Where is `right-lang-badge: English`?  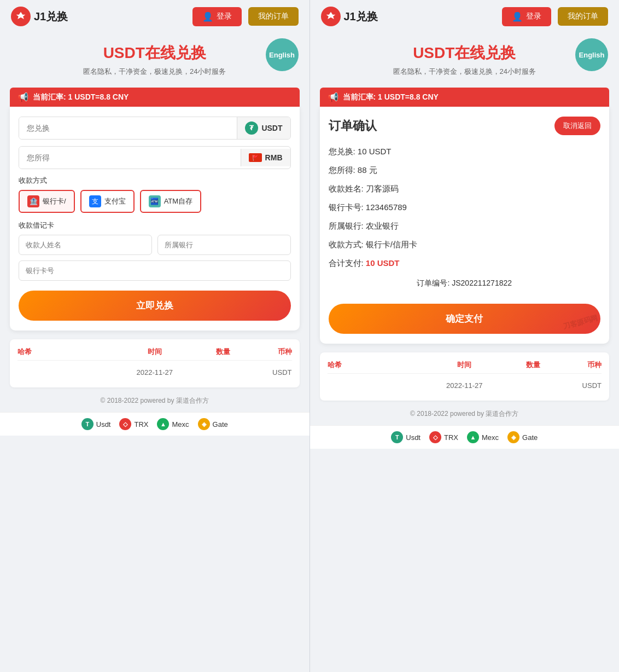 right-lang-badge: English is located at coordinates (592, 55).